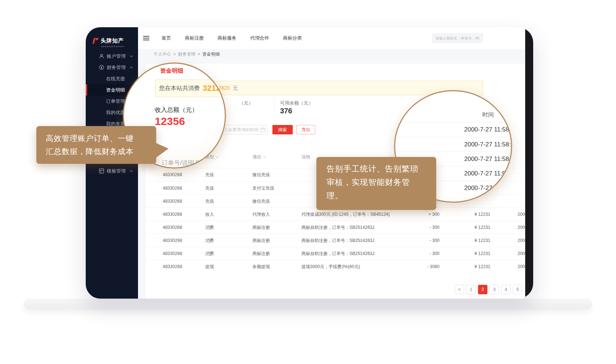 This screenshot has height=364, width=616. Describe the element at coordinates (112, 171) in the screenshot. I see `sidebar-item-template: 模板管理` at that location.